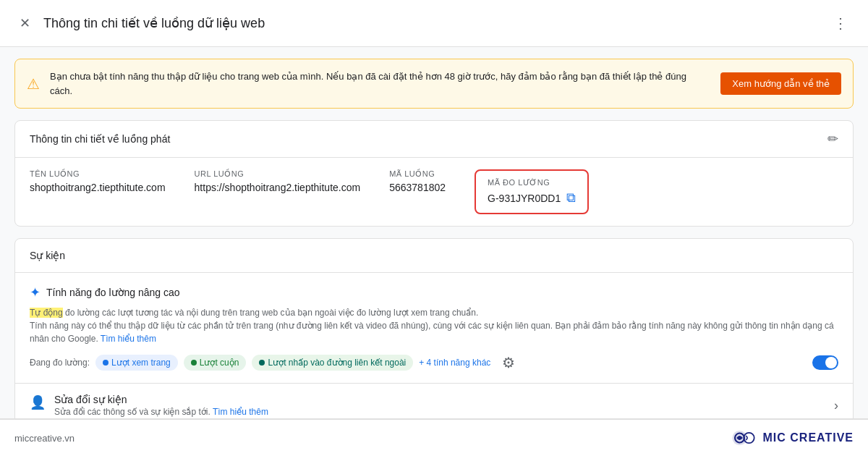 Image resolution: width=868 pixels, height=456 pixels. What do you see at coordinates (149, 405) in the screenshot?
I see `event-left-edit: 👤 Sửa đổi sự kiện Sửa đổi các thông số v…` at bounding box center [149, 405].